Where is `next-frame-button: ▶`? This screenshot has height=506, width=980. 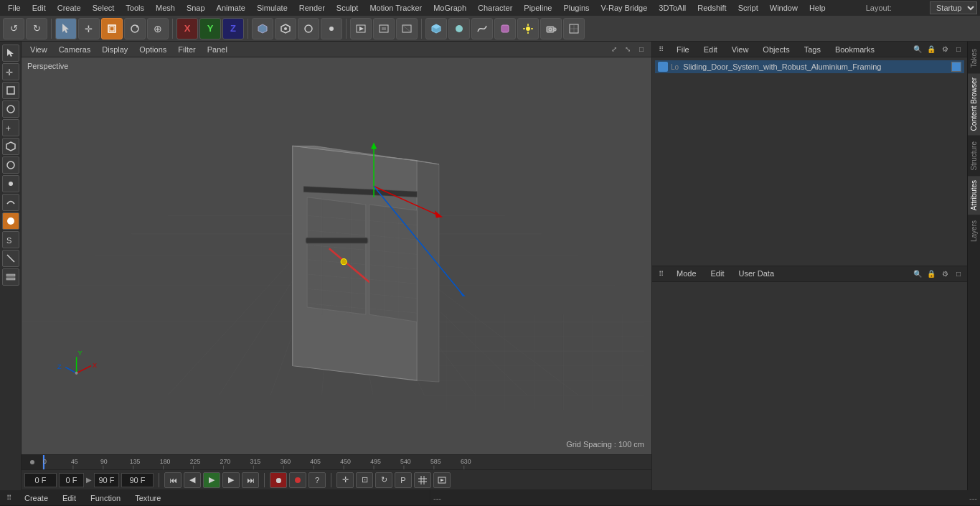
next-frame-button: ▶ is located at coordinates (231, 480).